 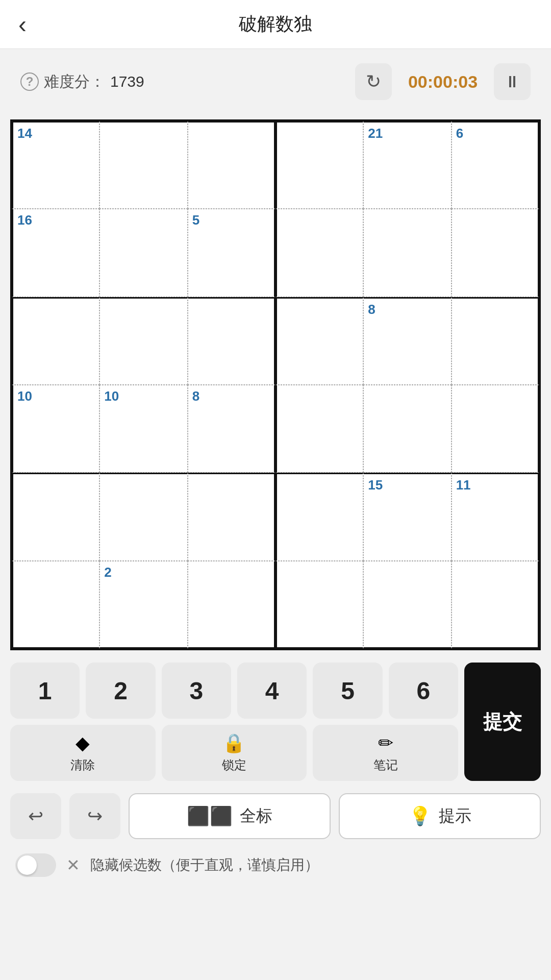 I want to click on undo-button: ↩, so click(x=36, y=816).